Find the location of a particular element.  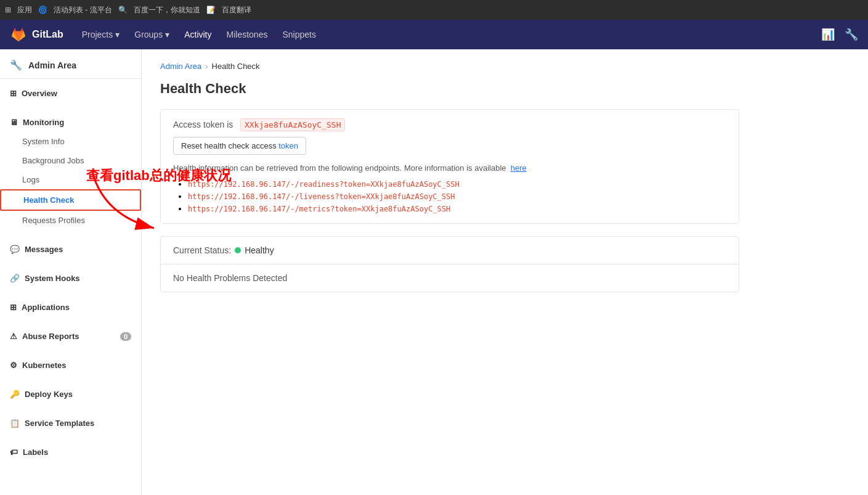

sidebar-section-messages: 💬 Messages is located at coordinates (70, 249).